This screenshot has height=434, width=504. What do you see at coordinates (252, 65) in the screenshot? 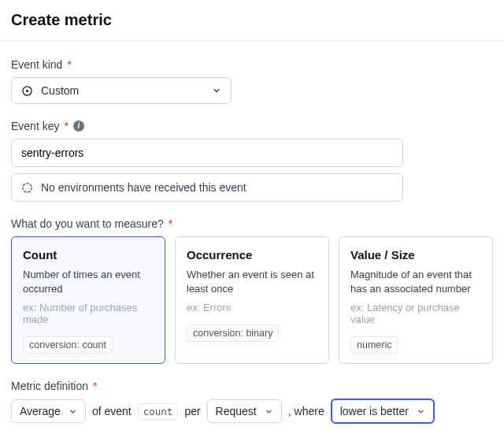
I see `event-kind-label: Event kind *` at bounding box center [252, 65].